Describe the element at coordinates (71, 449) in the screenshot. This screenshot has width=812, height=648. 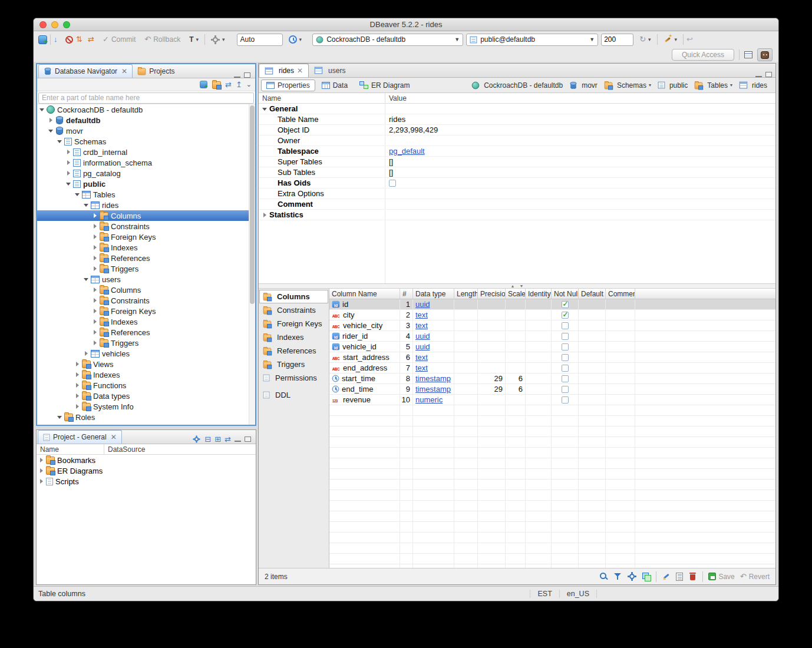
I see `column-header-name: Name` at that location.